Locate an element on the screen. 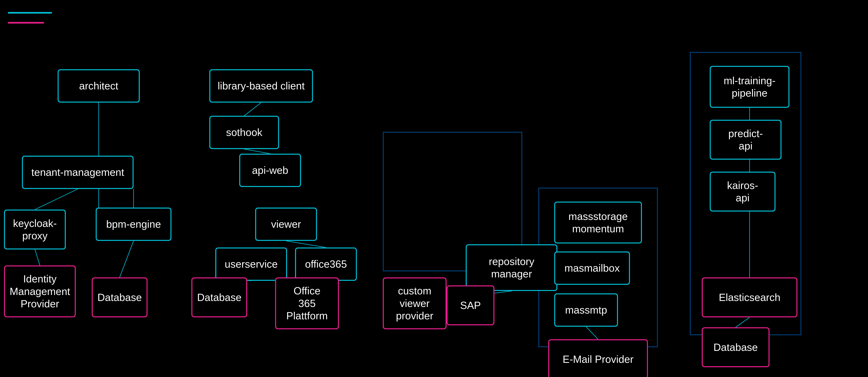 The height and width of the screenshot is (377, 868). node-userservice: userservice is located at coordinates (251, 264).